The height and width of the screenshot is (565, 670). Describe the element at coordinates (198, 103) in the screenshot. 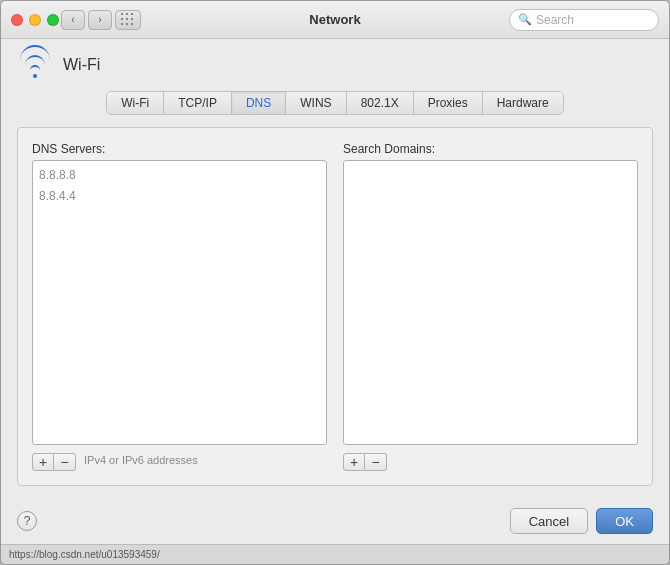

I see `tab-tcpip: TCP/IP` at that location.